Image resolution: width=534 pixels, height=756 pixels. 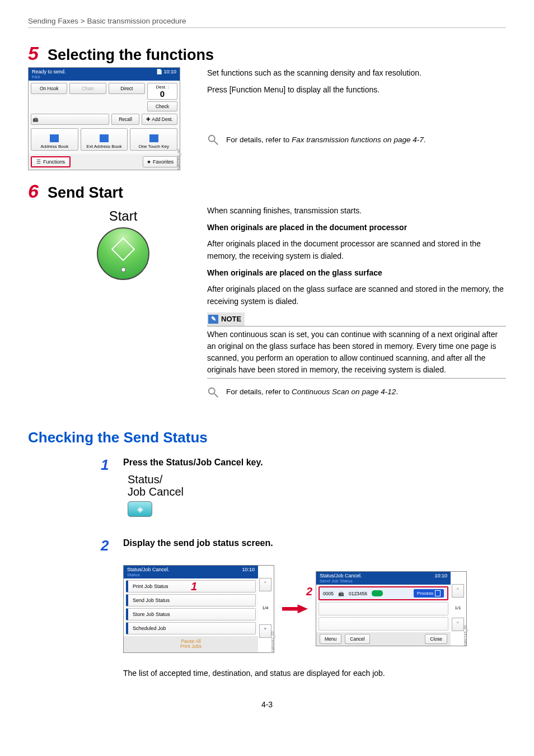 I want to click on ext-address-book-tab: Ext Address Book, so click(x=104, y=139).